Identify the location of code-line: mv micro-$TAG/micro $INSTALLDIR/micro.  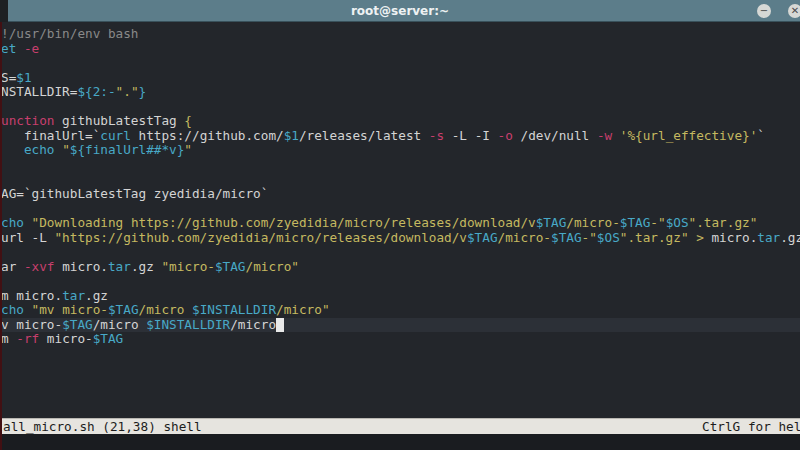
(400, 326).